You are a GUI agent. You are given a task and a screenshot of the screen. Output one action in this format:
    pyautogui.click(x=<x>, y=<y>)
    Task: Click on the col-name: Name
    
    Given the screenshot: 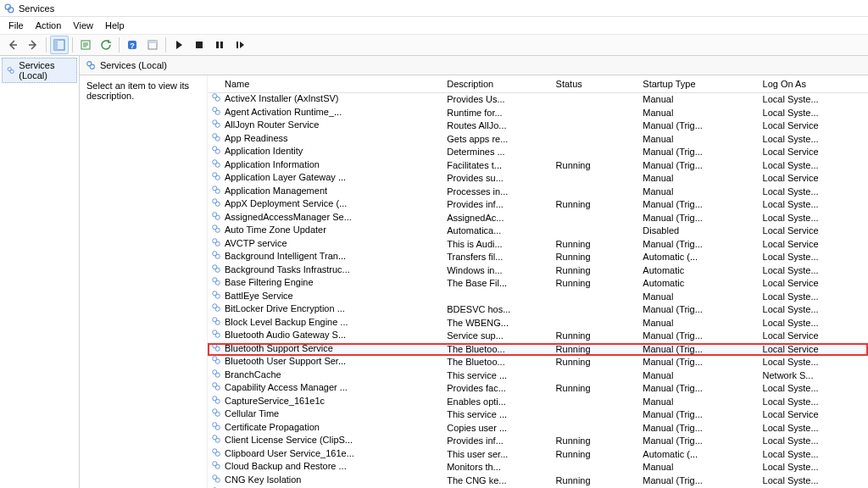 What is the action you would take?
    pyautogui.click(x=326, y=85)
    